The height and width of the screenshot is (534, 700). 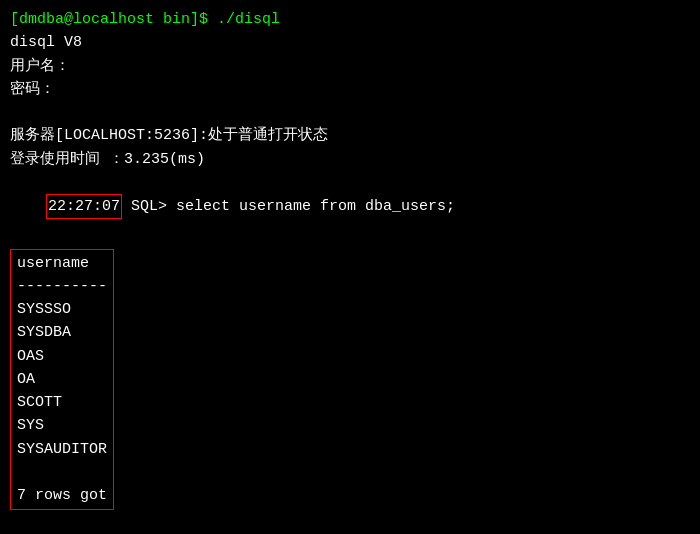 What do you see at coordinates (350, 90) in the screenshot?
I see `password-prompt-line: 密码：` at bounding box center [350, 90].